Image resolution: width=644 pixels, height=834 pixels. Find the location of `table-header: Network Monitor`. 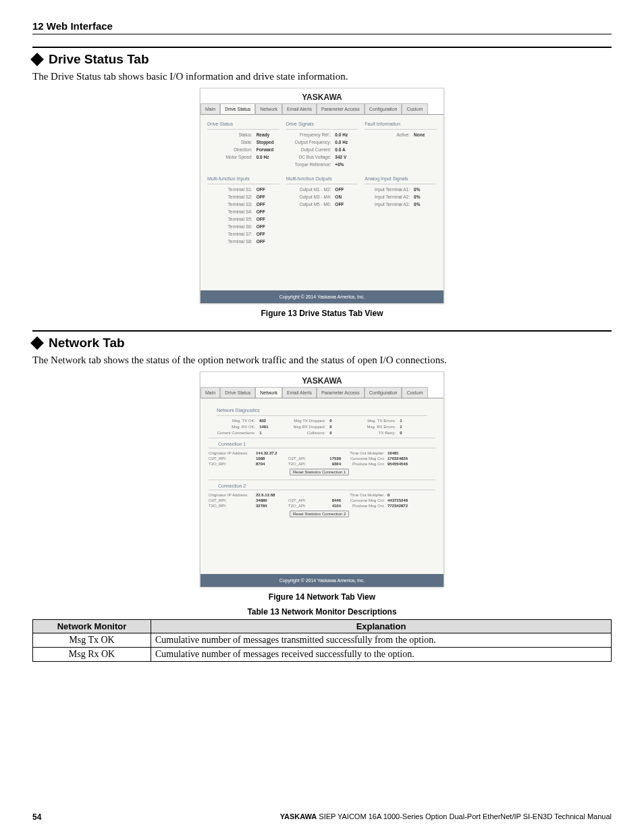

table-header: Network Monitor is located at coordinates (92, 627).